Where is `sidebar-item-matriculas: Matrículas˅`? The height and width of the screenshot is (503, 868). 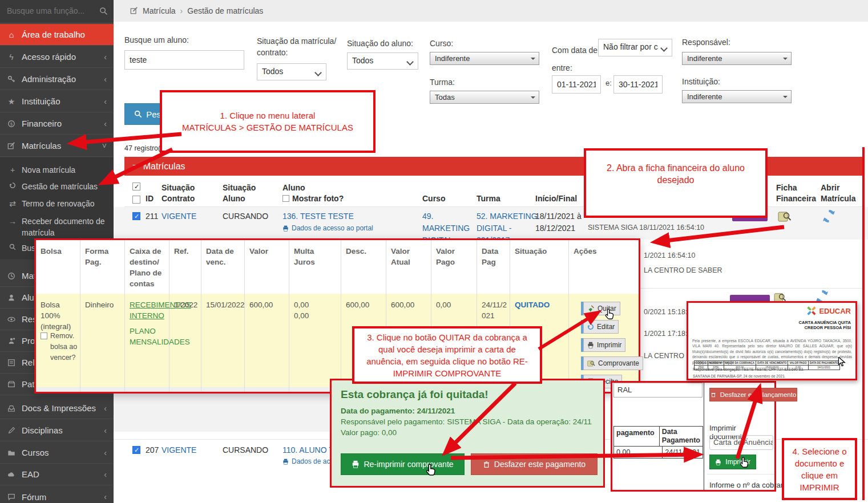
sidebar-item-matriculas: Matrículas˅ is located at coordinates (57, 146).